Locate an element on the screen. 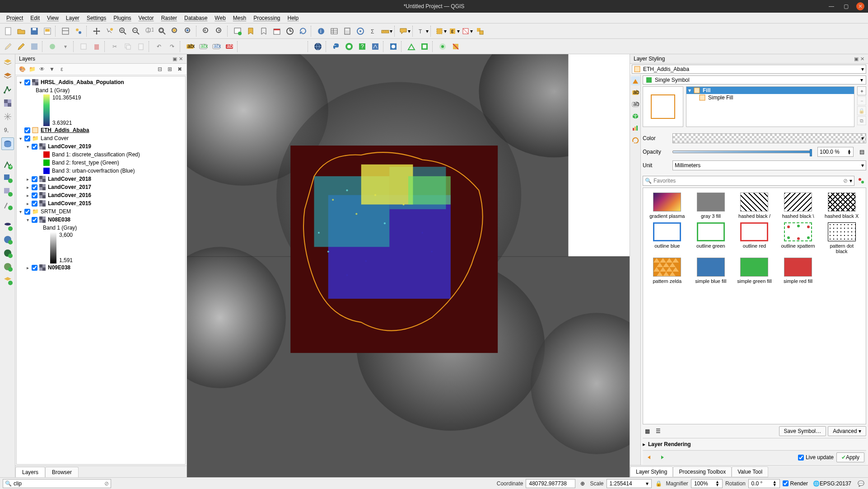 Image resolution: width=868 pixels, height=489 pixels. layer-lc2016-checkbox is located at coordinates (34, 195).